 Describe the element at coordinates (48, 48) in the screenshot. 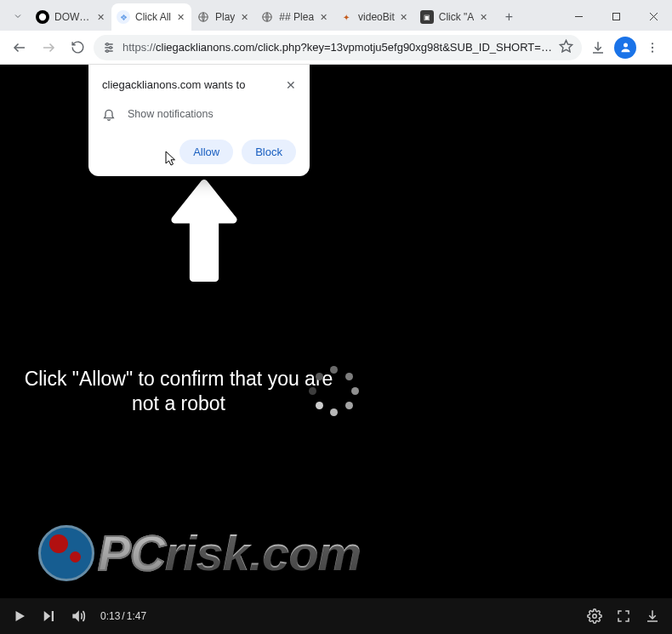

I see `forward-button` at that location.